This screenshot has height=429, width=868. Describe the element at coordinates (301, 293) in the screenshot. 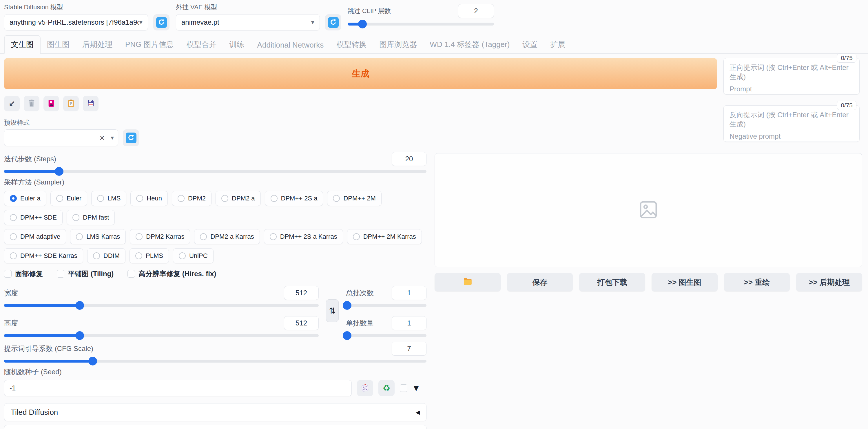

I see `width-input: 512` at that location.